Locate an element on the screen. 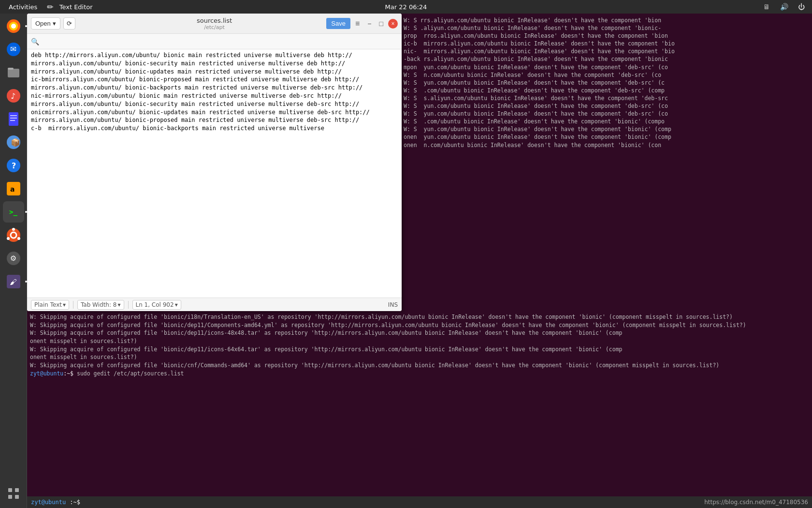 This screenshot has width=812, height=508. open-dropdown-icon: ▾ is located at coordinates (54, 23).